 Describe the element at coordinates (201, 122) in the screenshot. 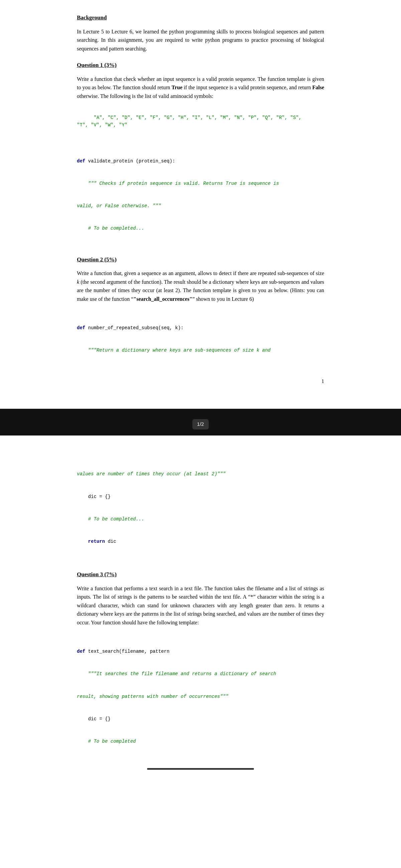

I see `q1-symbols: "A", "C", "D", "E", "F", "G", "H", "I", …` at that location.